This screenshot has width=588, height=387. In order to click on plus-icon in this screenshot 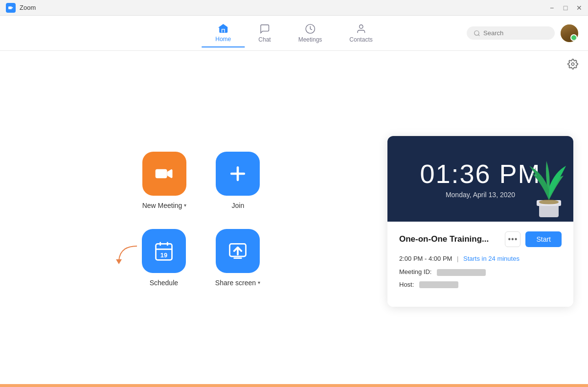, I will do `click(238, 174)`.